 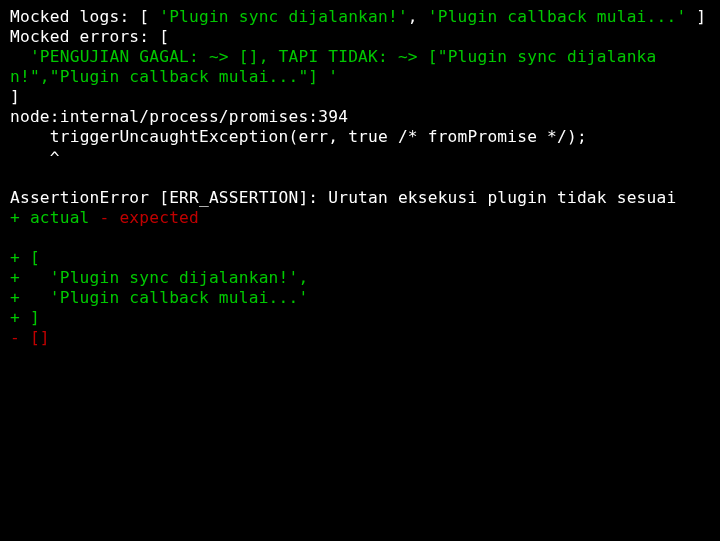 What do you see at coordinates (179, 116) in the screenshot?
I see `node-location: node:internal/process/promises:394` at bounding box center [179, 116].